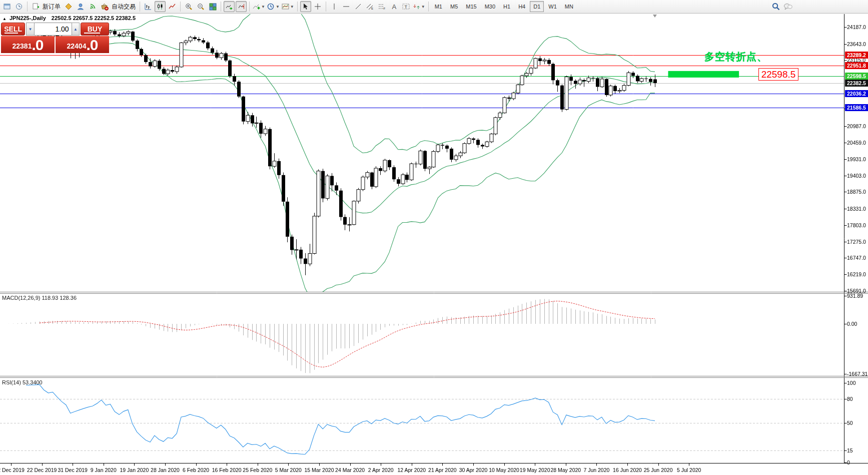 The width and height of the screenshot is (868, 475). What do you see at coordinates (856, 66) in the screenshot?
I see `price-axis-badge: 22951.8` at bounding box center [856, 66].